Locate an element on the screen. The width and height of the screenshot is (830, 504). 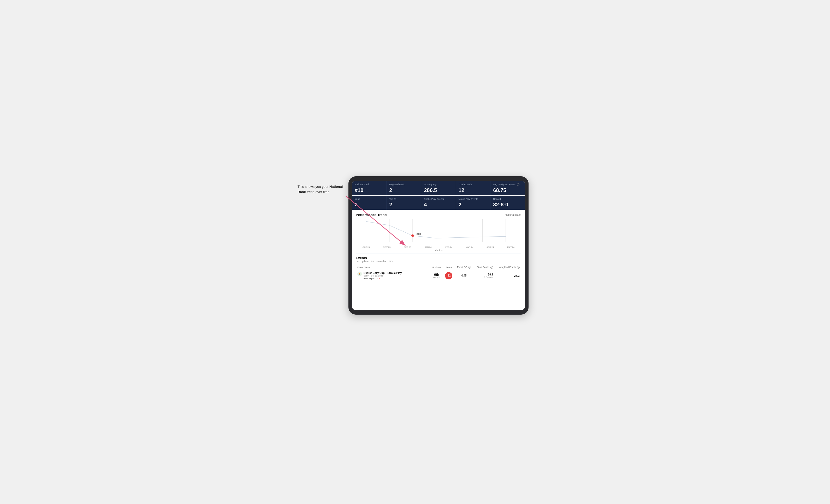
table-row: 🏌 Buster Cozy Cup – Stroke Play Oct 9 – … is located at coordinates (439, 276).